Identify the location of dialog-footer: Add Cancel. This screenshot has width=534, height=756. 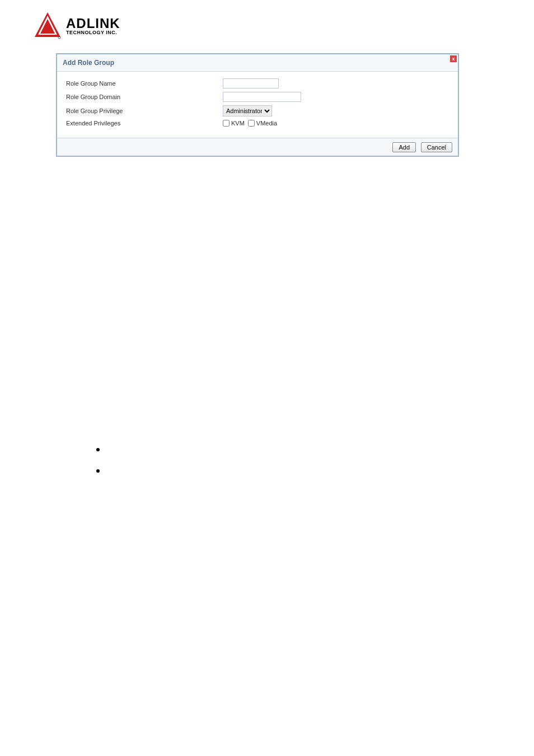
(257, 147).